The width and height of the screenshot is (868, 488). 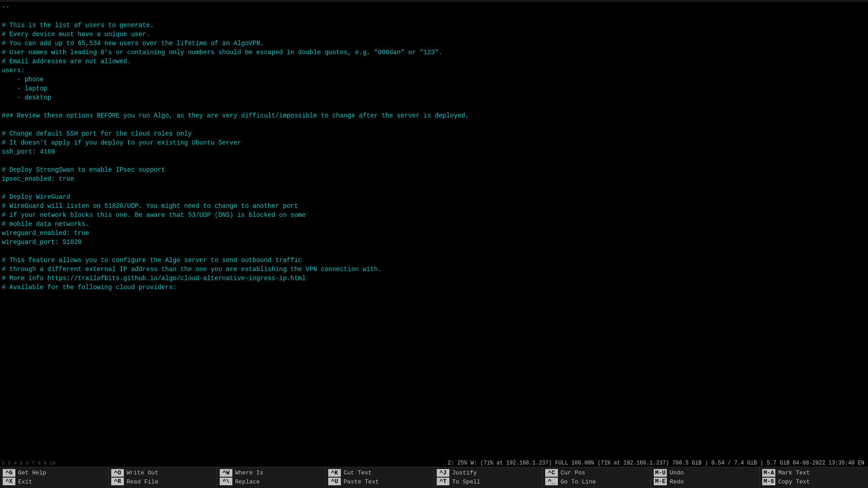 I want to click on shortcut-label: Cur Pos, so click(x=578, y=473).